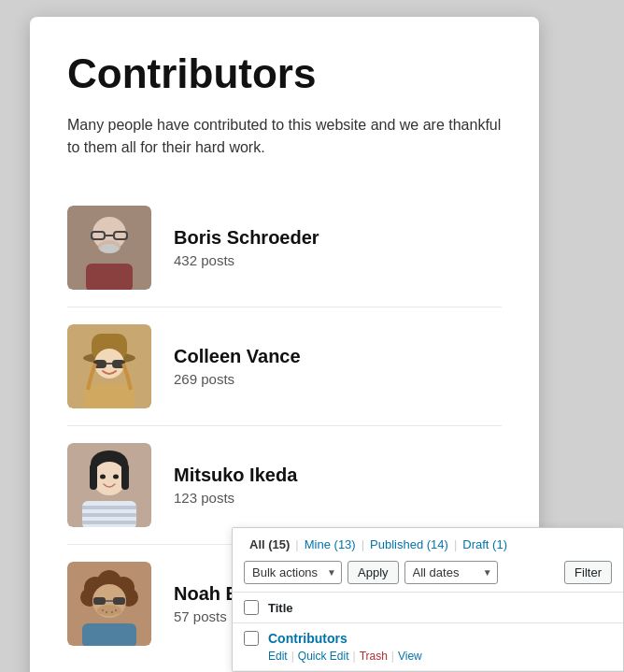 Image resolution: width=624 pixels, height=672 pixels. What do you see at coordinates (589, 572) in the screenshot?
I see `filter-button: Filter` at bounding box center [589, 572].